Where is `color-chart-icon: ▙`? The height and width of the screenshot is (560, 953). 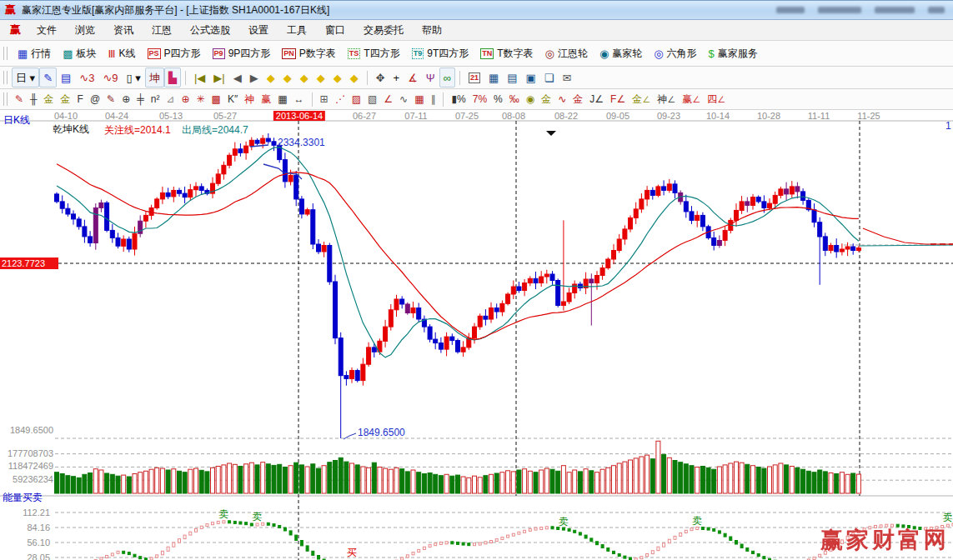 color-chart-icon: ▙ is located at coordinates (173, 78).